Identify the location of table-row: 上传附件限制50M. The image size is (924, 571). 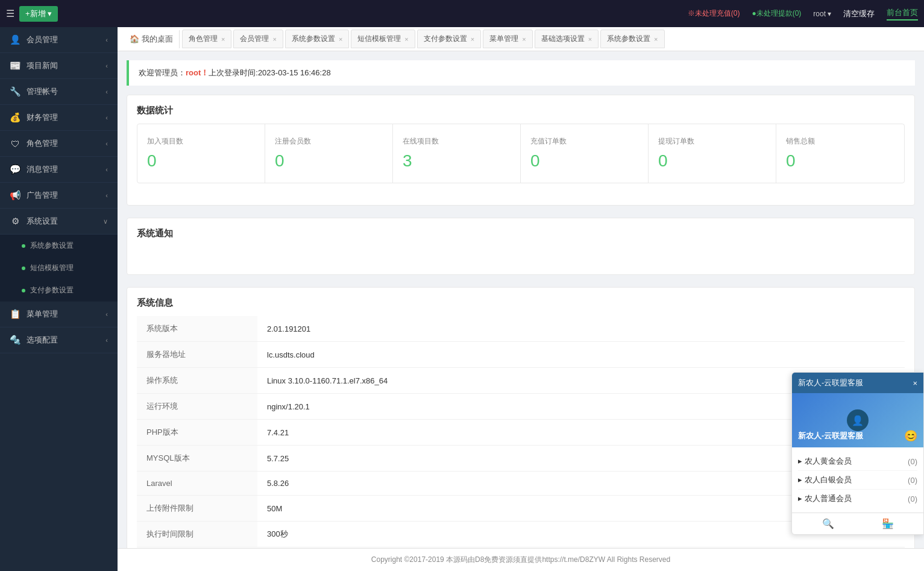
(521, 509).